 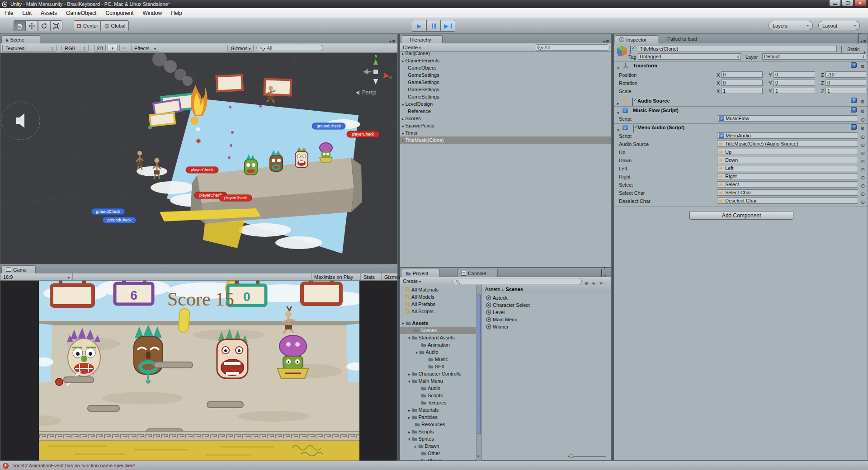 What do you see at coordinates (656, 110) in the screenshot?
I see `music-flow-title: Music Flow (Script)` at bounding box center [656, 110].